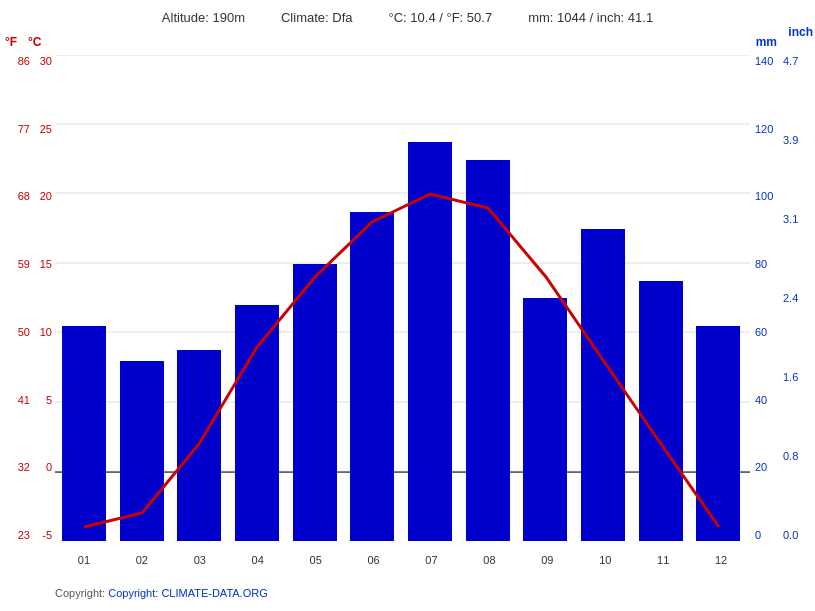 The width and height of the screenshot is (815, 611). I want to click on axis-right-mm: 140 120 100 80 60 40 20 0, so click(766, 298).